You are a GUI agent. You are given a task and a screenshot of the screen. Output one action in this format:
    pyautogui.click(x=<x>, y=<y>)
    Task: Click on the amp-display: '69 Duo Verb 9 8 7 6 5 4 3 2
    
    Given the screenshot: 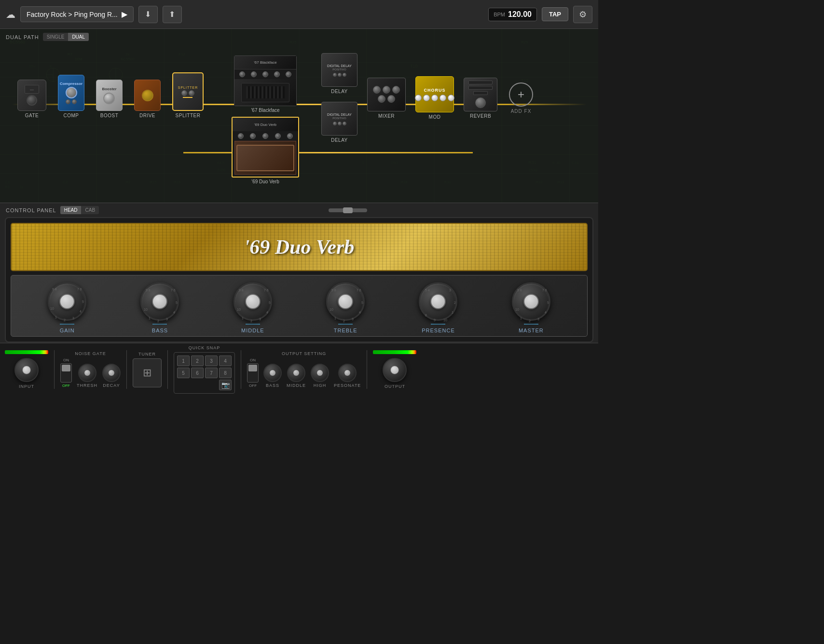 What is the action you would take?
    pyautogui.click(x=299, y=280)
    